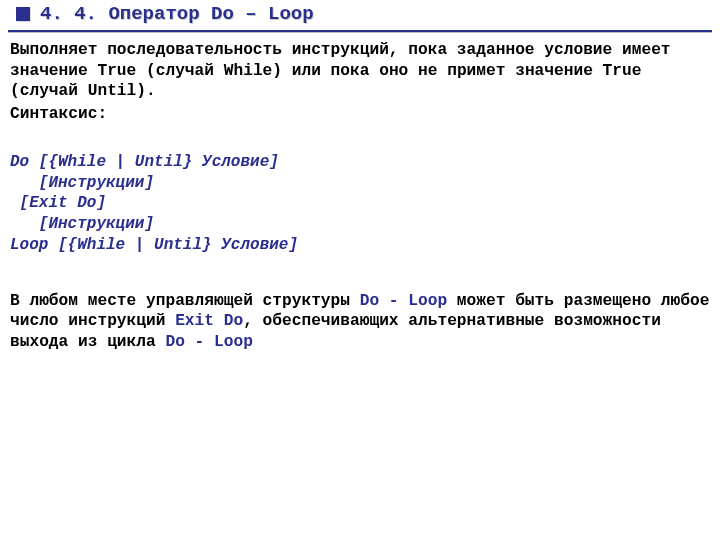 The width and height of the screenshot is (720, 540). Describe the element at coordinates (209, 321) in the screenshot. I see `keyword-exit-do: Exit Do` at that location.